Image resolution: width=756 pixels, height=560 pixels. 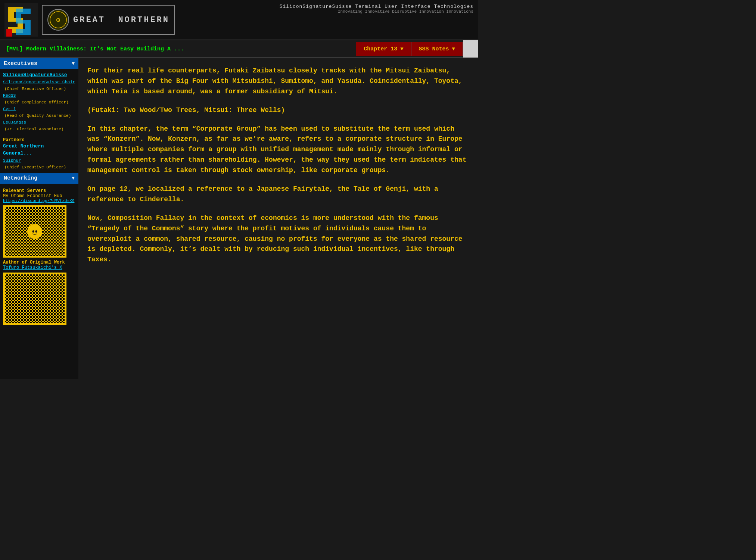 What do you see at coordinates (470, 49) in the screenshot?
I see `nav-spacer` at bounding box center [470, 49].